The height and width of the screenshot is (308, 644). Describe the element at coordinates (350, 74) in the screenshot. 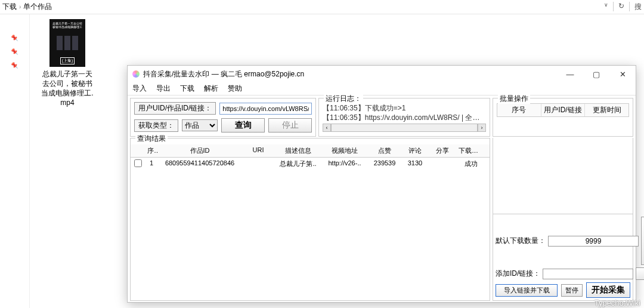

I see `window-title: 抖音采集/批量去水印 — 疯二毛 ermao@52pojie.cn` at that location.